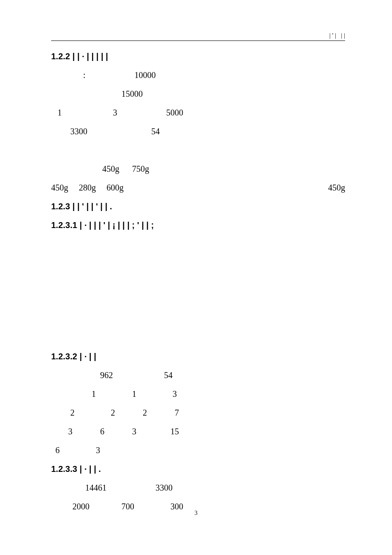 This screenshot has width=392, height=555. What do you see at coordinates (198, 75) in the screenshot?
I see `paragraph-text: : 10000` at bounding box center [198, 75].